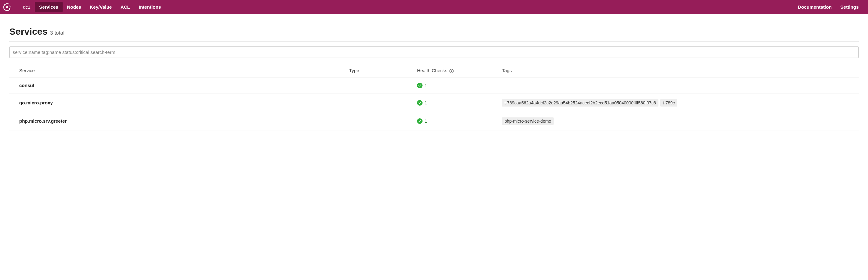 The image size is (868, 280). What do you see at coordinates (49, 7) in the screenshot?
I see `nav-tab-services: Services` at bounding box center [49, 7].